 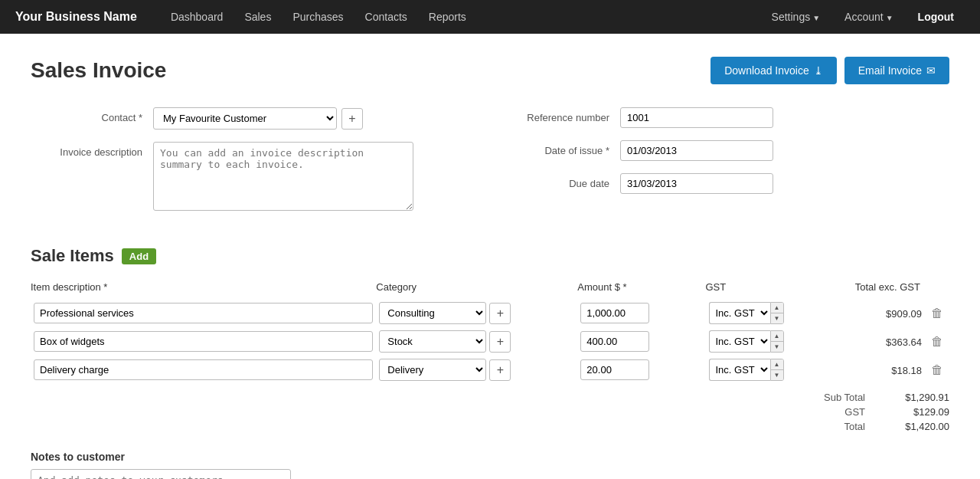 What do you see at coordinates (906, 371) in the screenshot?
I see `item-total-value: $18.18` at bounding box center [906, 371].